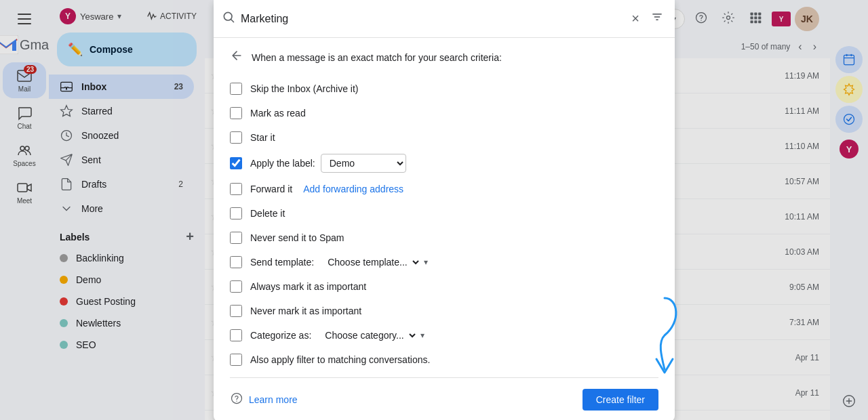  I want to click on template-select-wrap: Choose template... ▾, so click(375, 262).